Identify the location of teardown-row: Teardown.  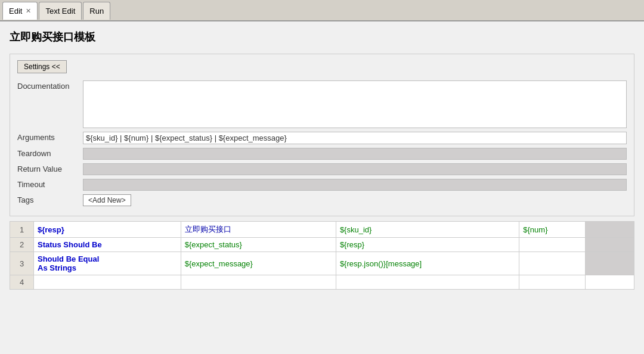
(322, 154).